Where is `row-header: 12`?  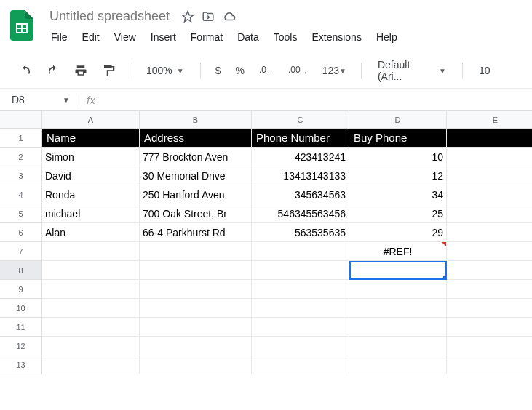 row-header: 12 is located at coordinates (21, 346).